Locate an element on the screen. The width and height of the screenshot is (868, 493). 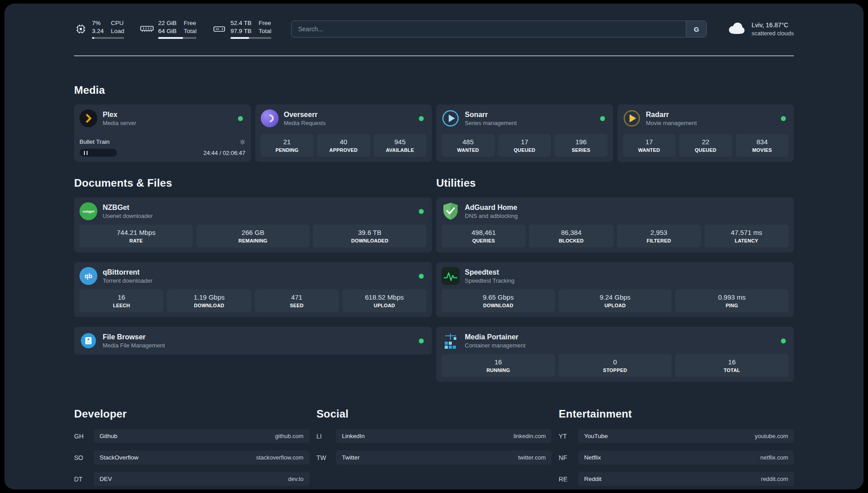
cpu-load-value: 3.24 is located at coordinates (98, 31).